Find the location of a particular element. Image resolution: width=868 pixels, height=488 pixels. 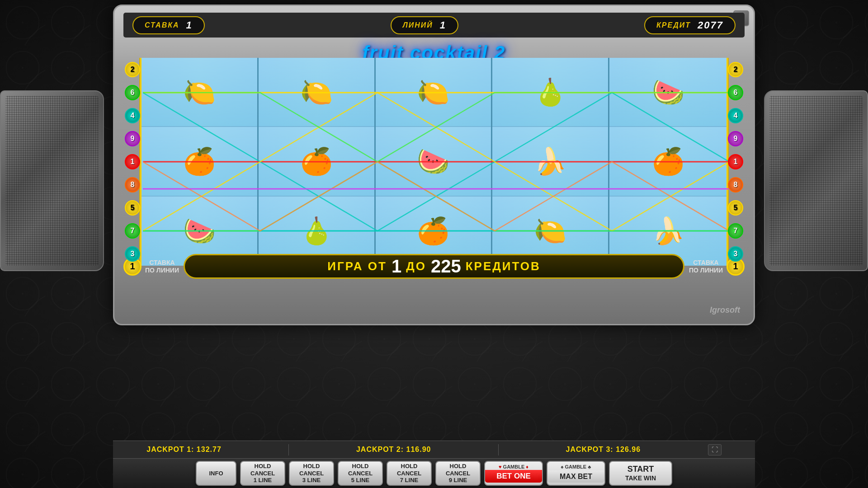

bottom-info-bar: 1 СТАВКАПО ЛИНИИ ИГРА ОТ 1 ДО 225 КРЕДИТ… is located at coordinates (434, 267).